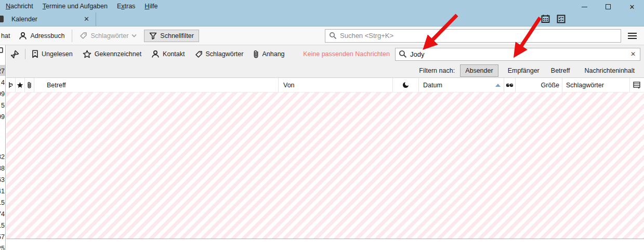  What do you see at coordinates (20, 6) in the screenshot?
I see `menu-nachricht: Nachricht` at bounding box center [20, 6].